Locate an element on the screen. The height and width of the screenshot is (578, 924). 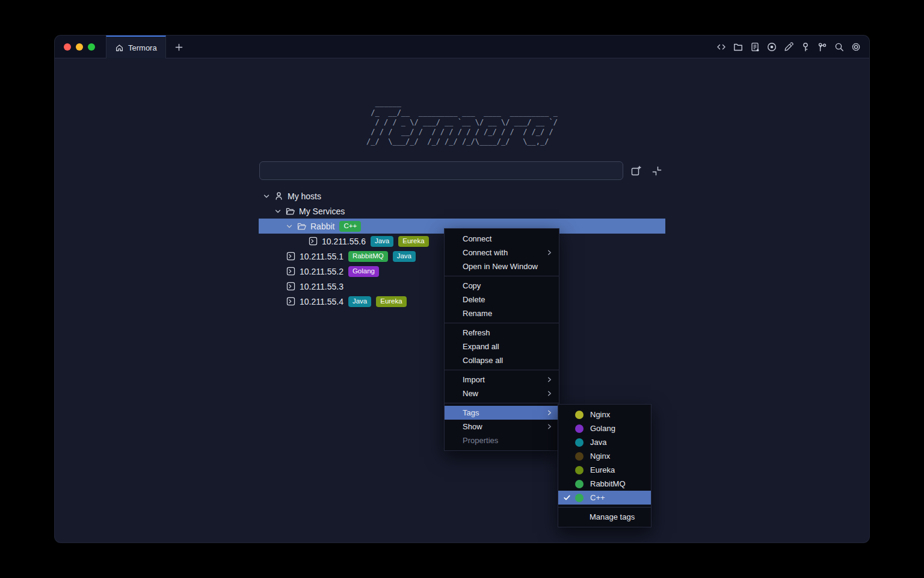
key-icon is located at coordinates (805, 47).